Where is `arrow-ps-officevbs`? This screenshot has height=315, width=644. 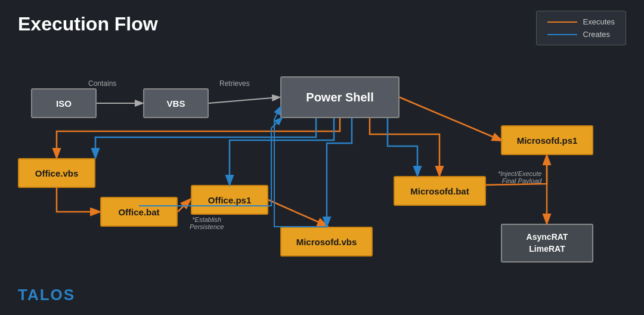 arrow-ps-officevbs is located at coordinates (198, 137).